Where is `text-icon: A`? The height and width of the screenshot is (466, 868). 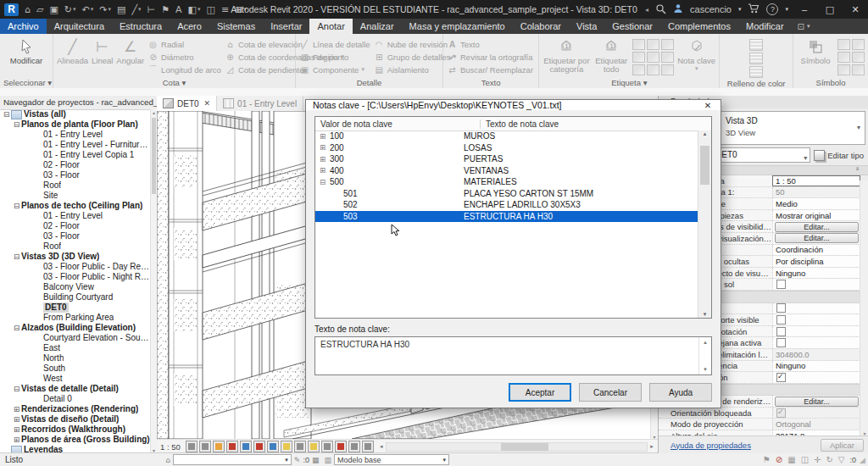
text-icon: A is located at coordinates (179, 10).